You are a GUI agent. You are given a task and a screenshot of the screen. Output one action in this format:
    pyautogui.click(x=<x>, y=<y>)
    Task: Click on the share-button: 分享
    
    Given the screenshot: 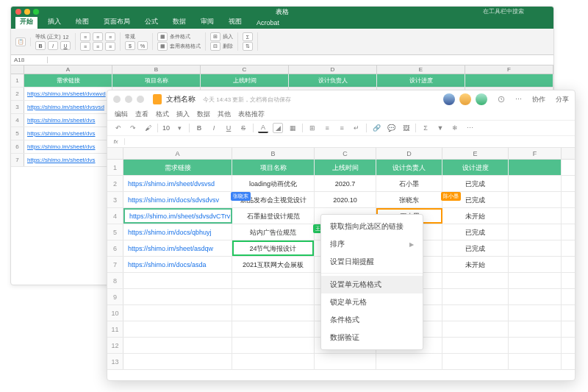 What is the action you would take?
    pyautogui.click(x=562, y=100)
    